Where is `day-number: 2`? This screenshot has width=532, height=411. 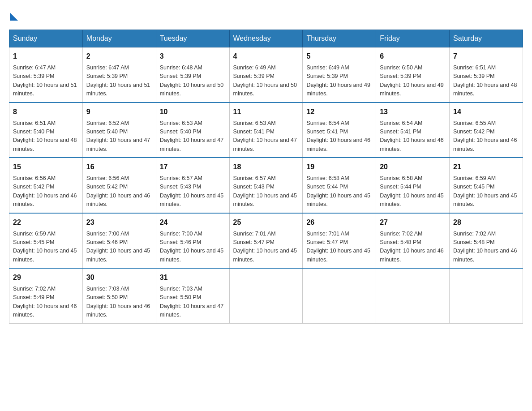 day-number: 2 is located at coordinates (119, 56).